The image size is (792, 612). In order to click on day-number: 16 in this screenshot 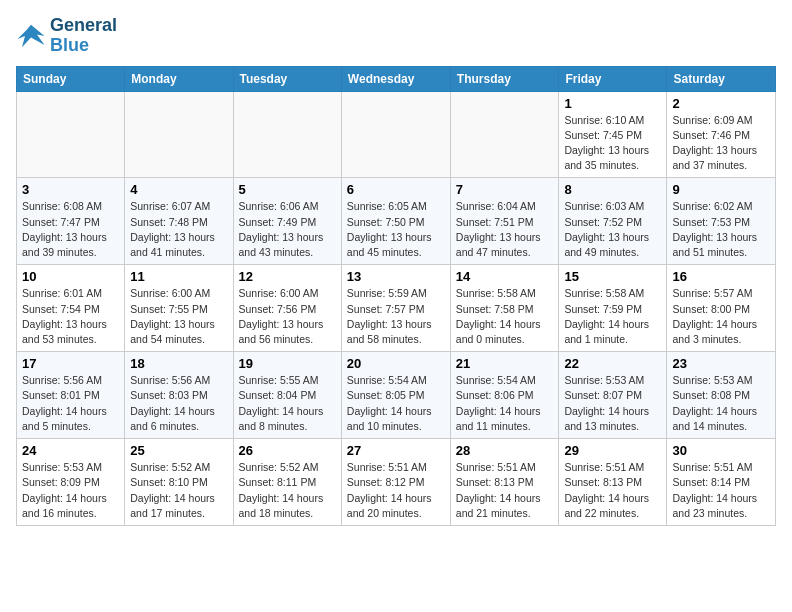, I will do `click(721, 276)`.